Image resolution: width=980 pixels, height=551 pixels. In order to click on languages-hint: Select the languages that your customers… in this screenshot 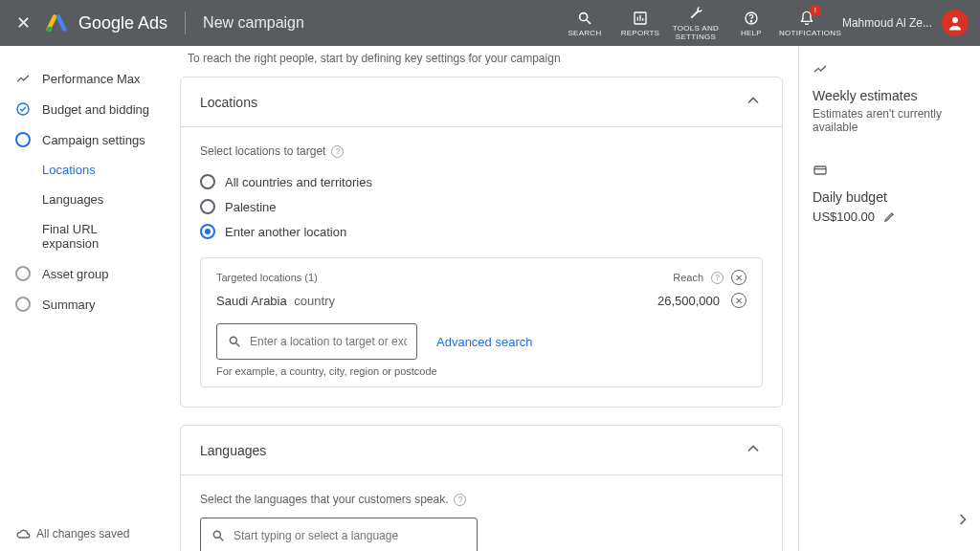, I will do `click(481, 499)`.